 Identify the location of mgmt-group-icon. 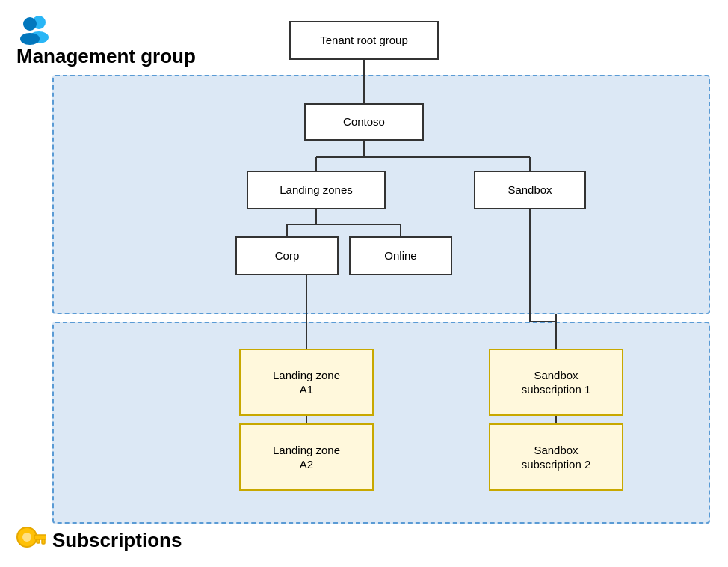
(34, 28).